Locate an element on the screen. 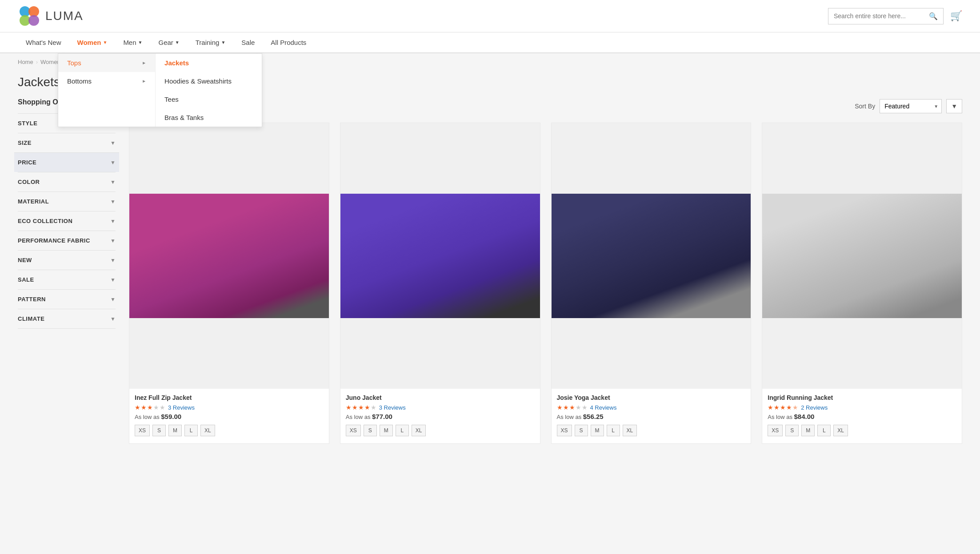  star5: ★ is located at coordinates (796, 407).